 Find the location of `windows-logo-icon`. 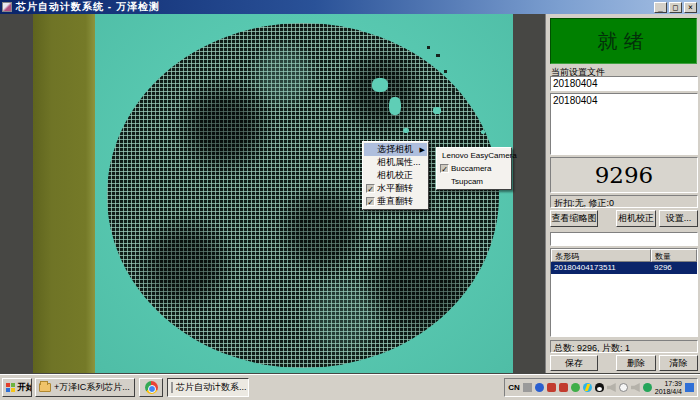

windows-logo-icon is located at coordinates (10, 388).